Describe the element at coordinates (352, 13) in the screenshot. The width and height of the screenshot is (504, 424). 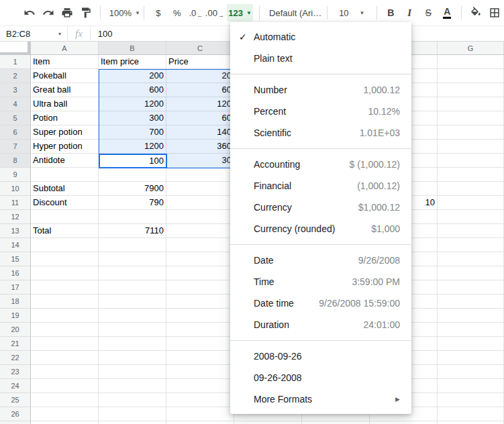
I see `font-size-select: 10▼` at that location.